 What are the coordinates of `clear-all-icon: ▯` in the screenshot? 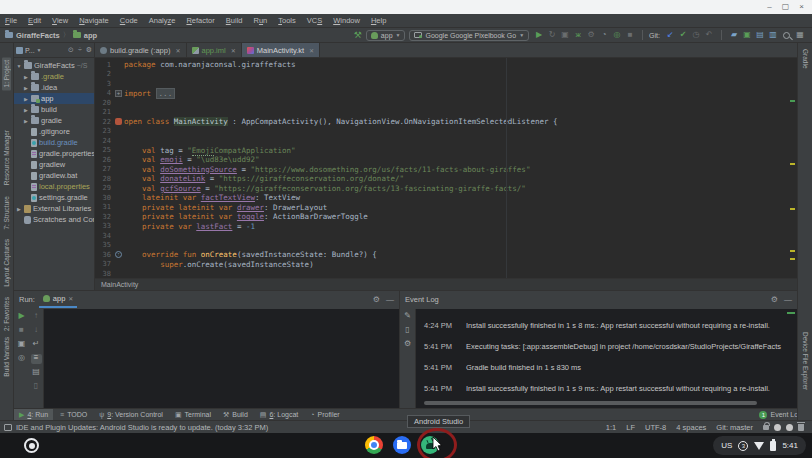 It's located at (408, 331).